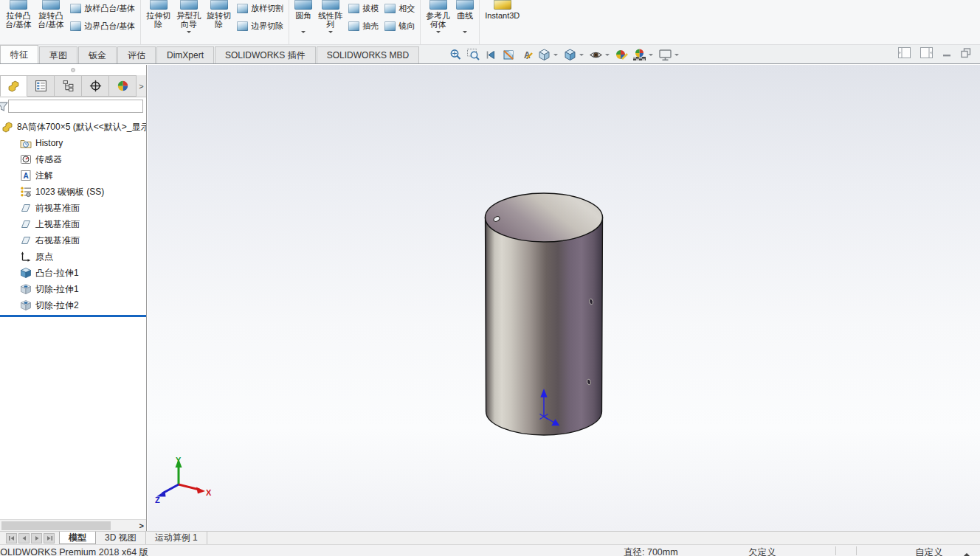 This screenshot has height=556, width=980. What do you see at coordinates (73, 316) in the screenshot?
I see `rollback-bar` at bounding box center [73, 316].